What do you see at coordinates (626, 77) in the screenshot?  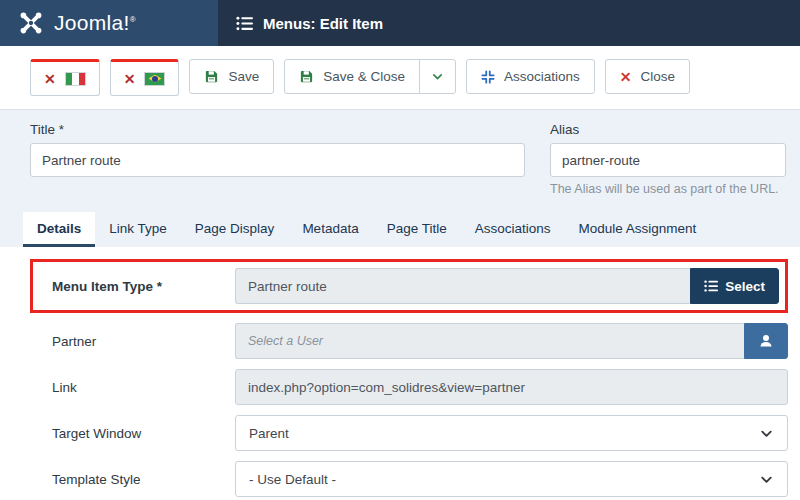 I see `close-icon: ✕` at bounding box center [626, 77].